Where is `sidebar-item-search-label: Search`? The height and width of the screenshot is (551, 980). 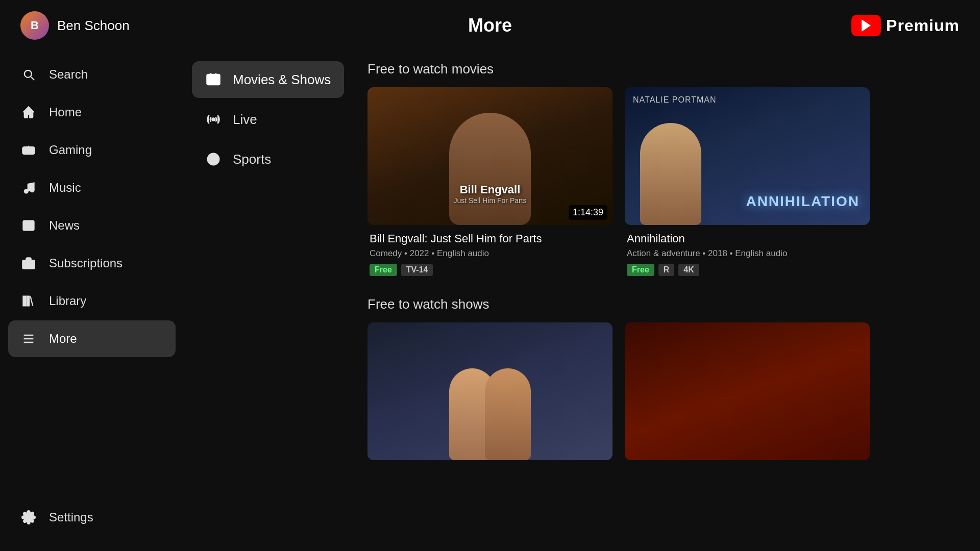
sidebar-item-search-label: Search is located at coordinates (68, 74).